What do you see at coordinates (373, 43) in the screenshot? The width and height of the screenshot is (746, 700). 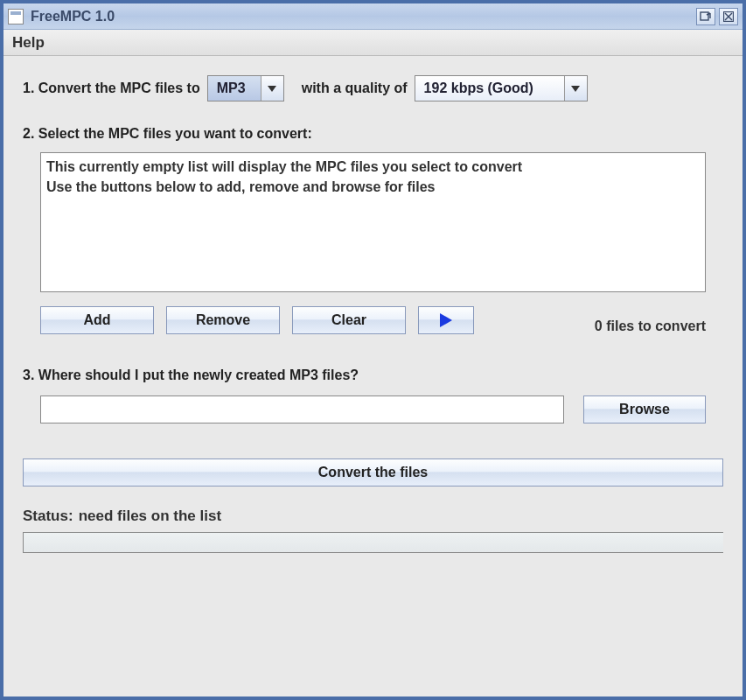 I see `menubar: Help` at bounding box center [373, 43].